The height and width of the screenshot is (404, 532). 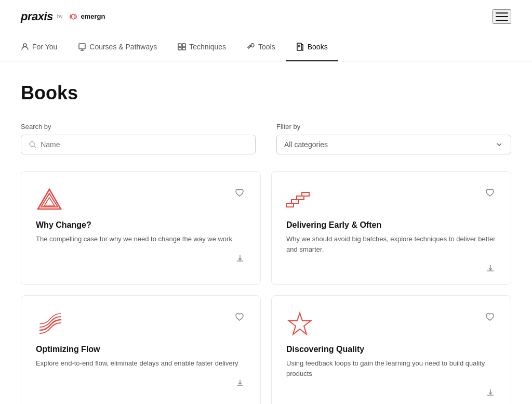 What do you see at coordinates (37, 17) in the screenshot?
I see `logo-praxis: praxis` at bounding box center [37, 17].